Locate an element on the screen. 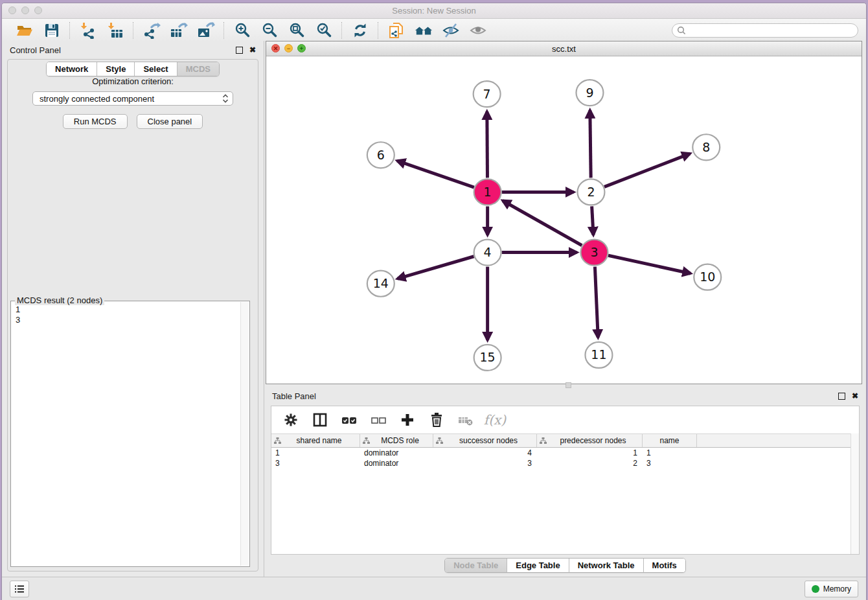 This screenshot has height=600, width=868. tab-style: Style is located at coordinates (115, 69).